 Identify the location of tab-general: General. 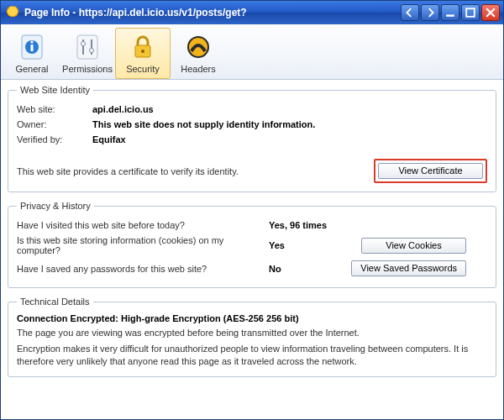
(32, 54).